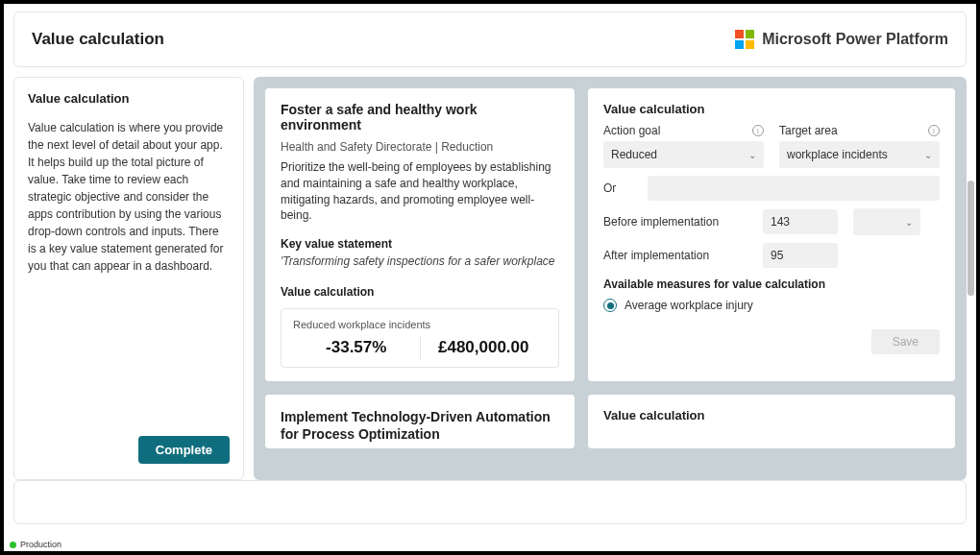 Image resolution: width=980 pixels, height=555 pixels. I want to click on value-calculation-label: Value calculation, so click(420, 292).